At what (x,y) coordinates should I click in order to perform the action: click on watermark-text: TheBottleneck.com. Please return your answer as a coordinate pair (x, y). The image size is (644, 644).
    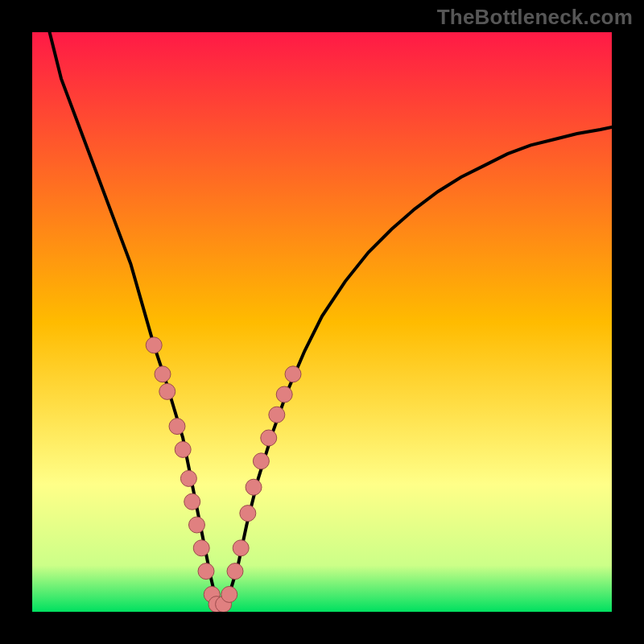
    Looking at the image, I should click on (535, 18).